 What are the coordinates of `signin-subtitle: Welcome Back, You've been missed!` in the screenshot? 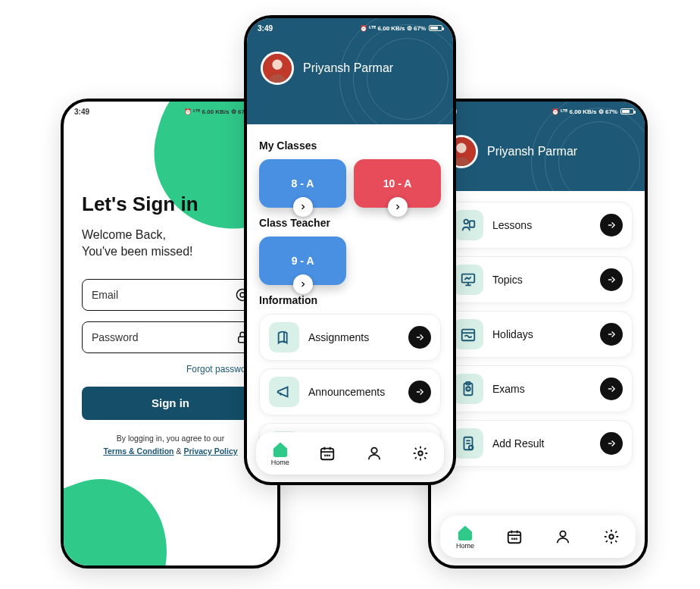 It's located at (170, 244).